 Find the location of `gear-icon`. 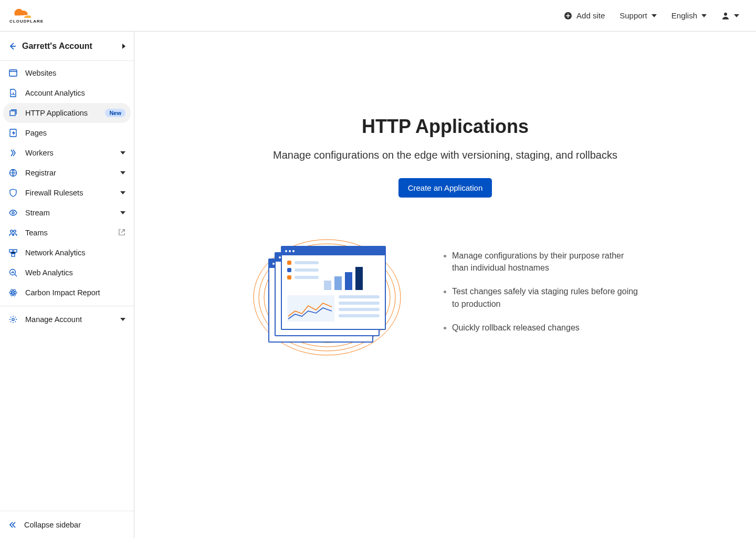

gear-icon is located at coordinates (13, 319).